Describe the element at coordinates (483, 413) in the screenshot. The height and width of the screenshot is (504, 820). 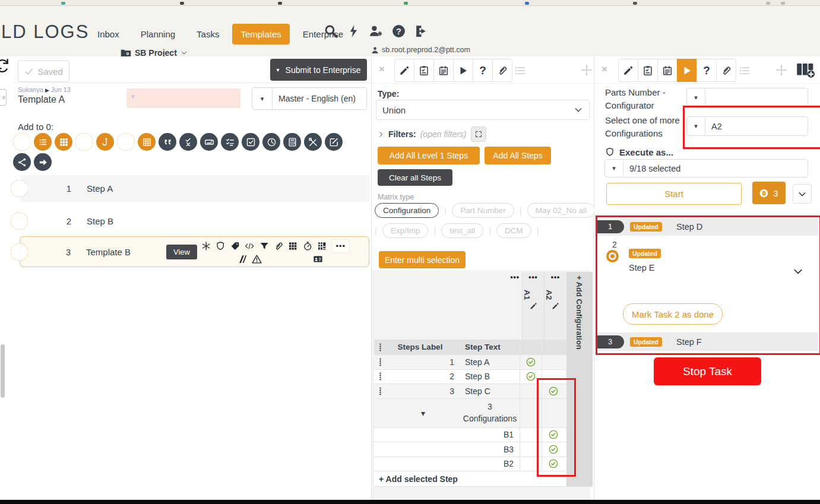
I see `matrix-row-3-configurations: ▾3 Configurations` at that location.